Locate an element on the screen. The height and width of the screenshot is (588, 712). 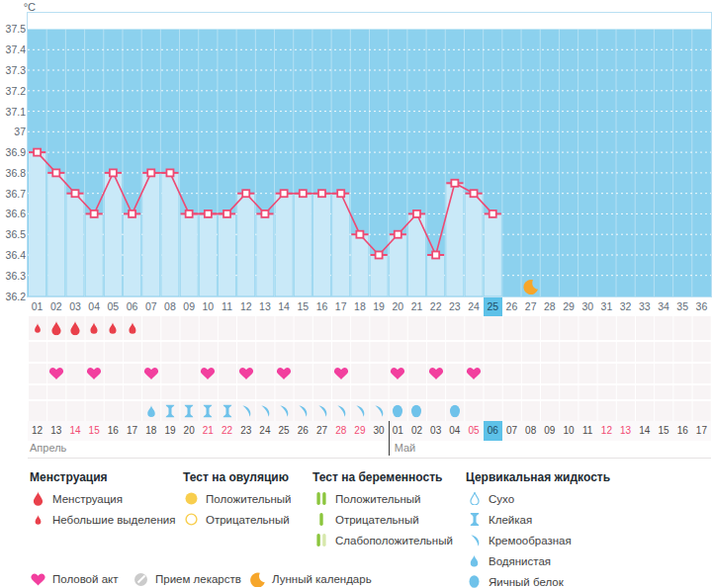
cycle-day-cell-26: 26 is located at coordinates (512, 306).